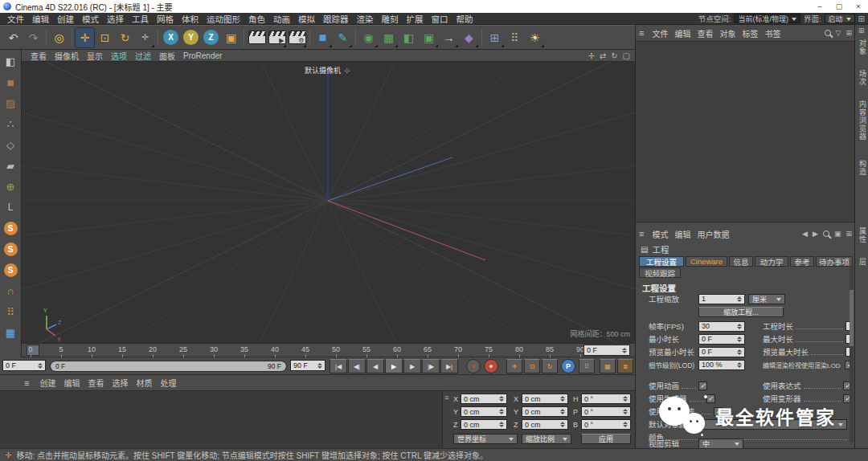  What do you see at coordinates (448, 38) in the screenshot?
I see `tracer-icon: →` at bounding box center [448, 38].